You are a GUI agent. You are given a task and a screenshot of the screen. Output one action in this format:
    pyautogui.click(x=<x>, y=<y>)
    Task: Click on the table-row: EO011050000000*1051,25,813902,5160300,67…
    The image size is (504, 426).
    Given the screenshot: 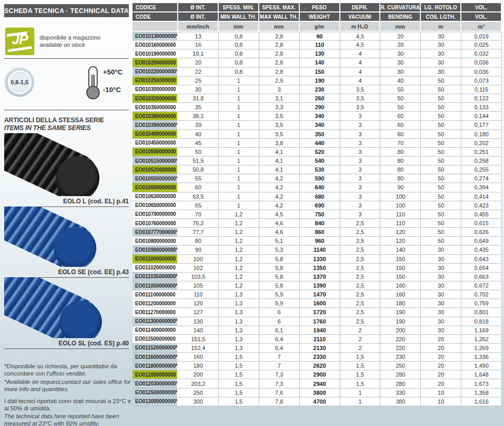 What is the action you would take?
    pyautogui.click(x=317, y=286)
    